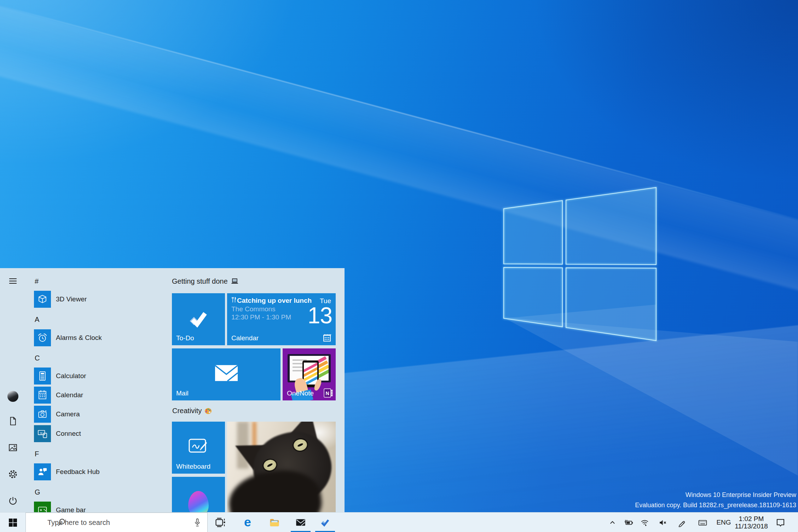 This screenshot has height=532, width=798. Describe the element at coordinates (220, 522) in the screenshot. I see `task-view-icon` at that location.